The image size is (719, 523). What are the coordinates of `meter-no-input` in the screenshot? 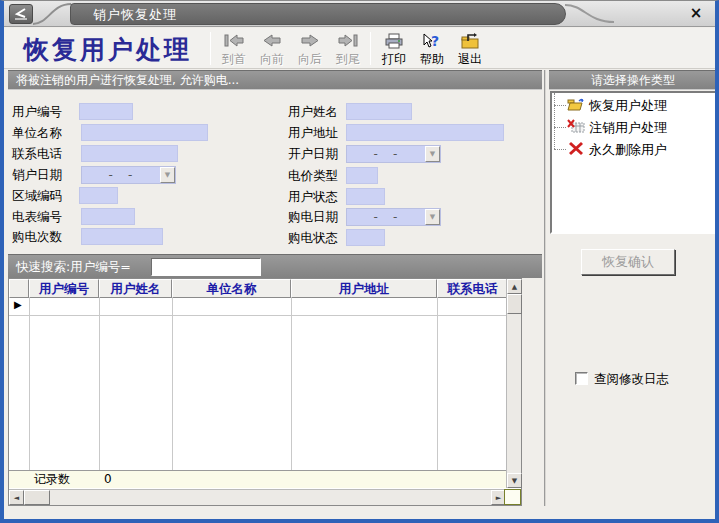 It's located at (108, 216).